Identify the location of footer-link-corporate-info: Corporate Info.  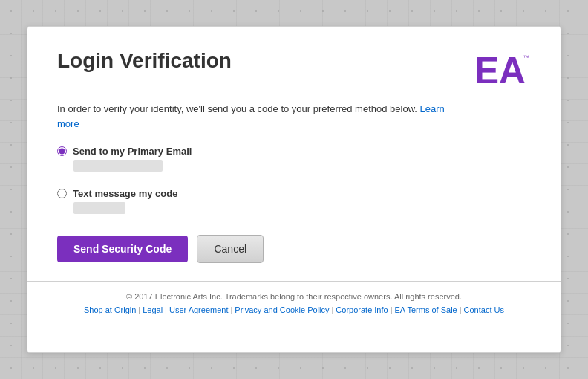
(362, 310).